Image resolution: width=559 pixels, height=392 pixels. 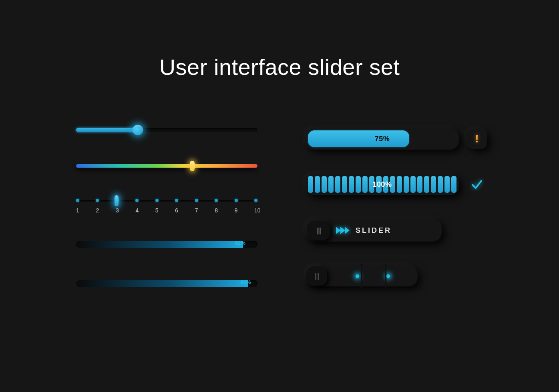 What do you see at coordinates (477, 139) in the screenshot?
I see `warning-button: !` at bounding box center [477, 139].